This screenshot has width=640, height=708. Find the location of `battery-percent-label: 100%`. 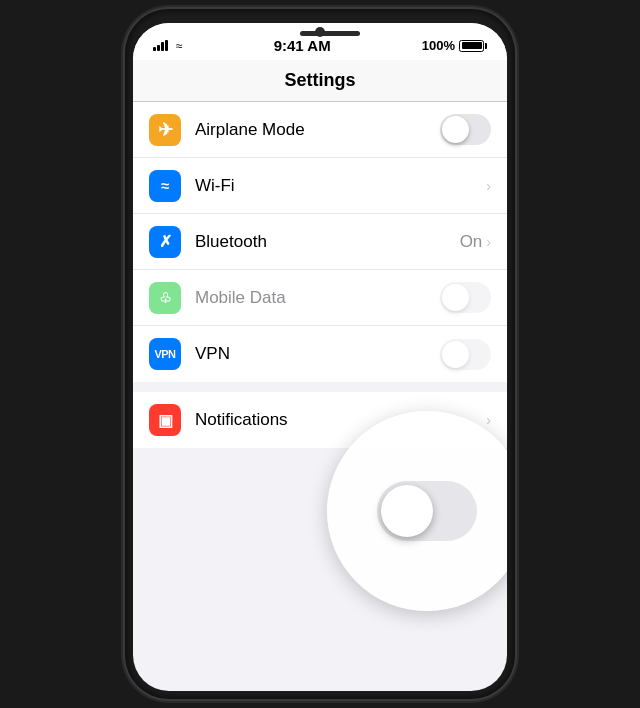

battery-percent-label: 100% is located at coordinates (438, 46).